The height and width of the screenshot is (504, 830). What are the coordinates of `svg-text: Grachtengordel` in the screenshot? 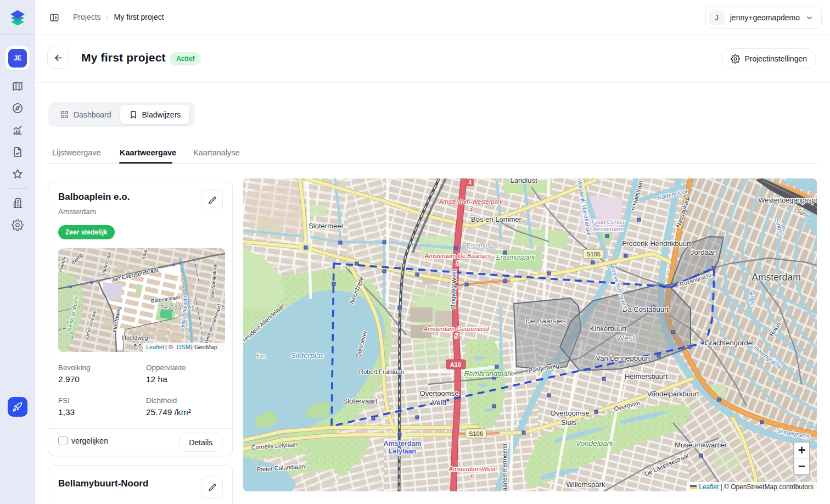 It's located at (729, 343).